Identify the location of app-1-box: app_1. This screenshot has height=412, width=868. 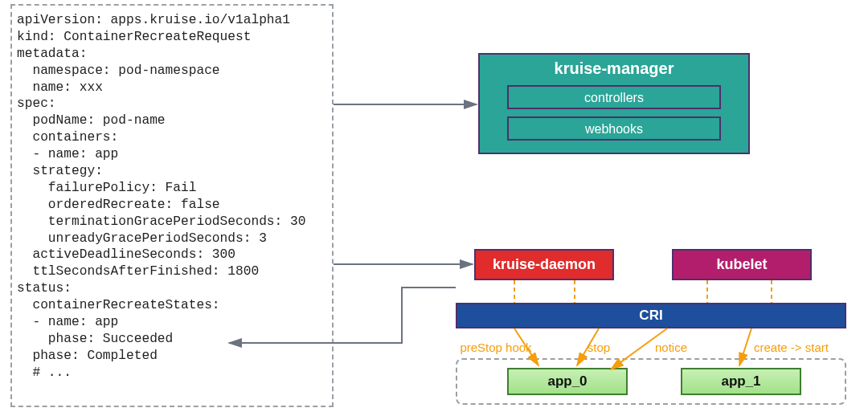
(741, 381).